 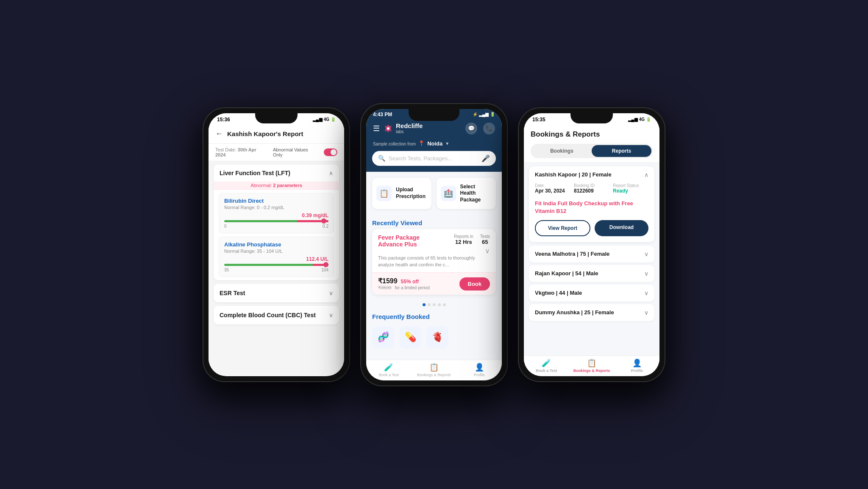 What do you see at coordinates (276, 213) in the screenshot?
I see `bilirubin-card: Bilirubin Direct Normal Range: 0 - 0.2 m…` at bounding box center [276, 213].